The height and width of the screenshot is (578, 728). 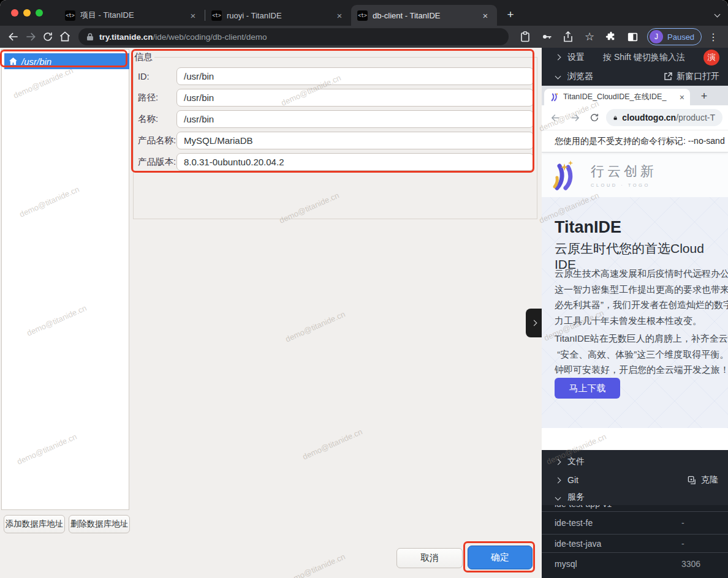 What do you see at coordinates (703, 480) in the screenshot?
I see `clone-button: 克隆` at bounding box center [703, 480].